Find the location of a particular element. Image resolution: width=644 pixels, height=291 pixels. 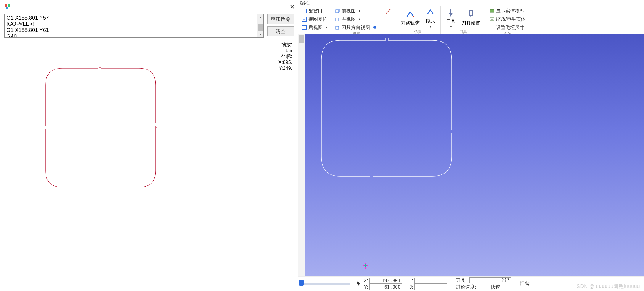

zoom-label: 缩放: is located at coordinates (285, 45).